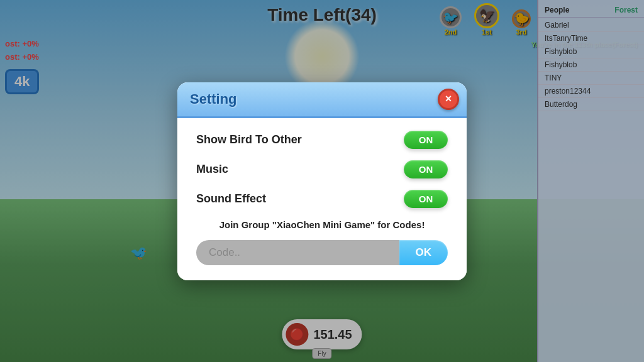 This screenshot has height=362, width=644. What do you see at coordinates (322, 199) in the screenshot?
I see `sound-effect-setting-row: Sound Effect ON` at bounding box center [322, 199].